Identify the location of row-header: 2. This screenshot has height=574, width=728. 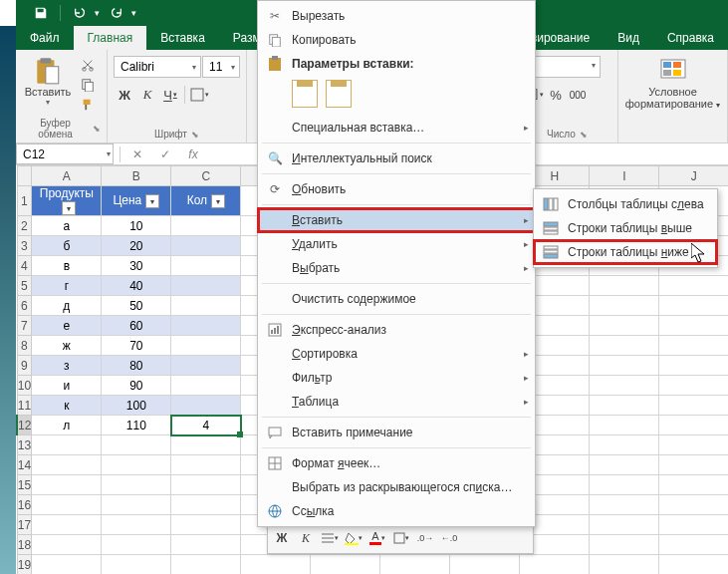
(24, 226).